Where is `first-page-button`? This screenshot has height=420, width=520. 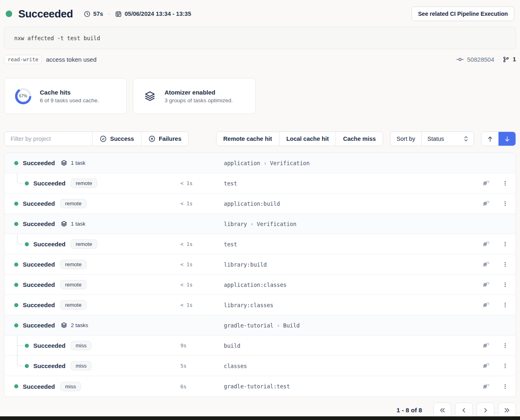 first-page-button is located at coordinates (442, 410).